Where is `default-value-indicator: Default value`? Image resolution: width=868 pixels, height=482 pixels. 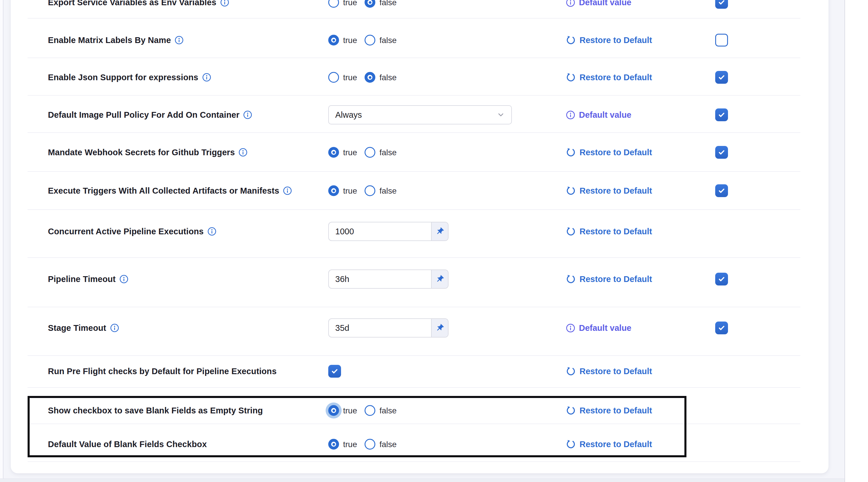
default-value-indicator: Default value is located at coordinates (598, 4).